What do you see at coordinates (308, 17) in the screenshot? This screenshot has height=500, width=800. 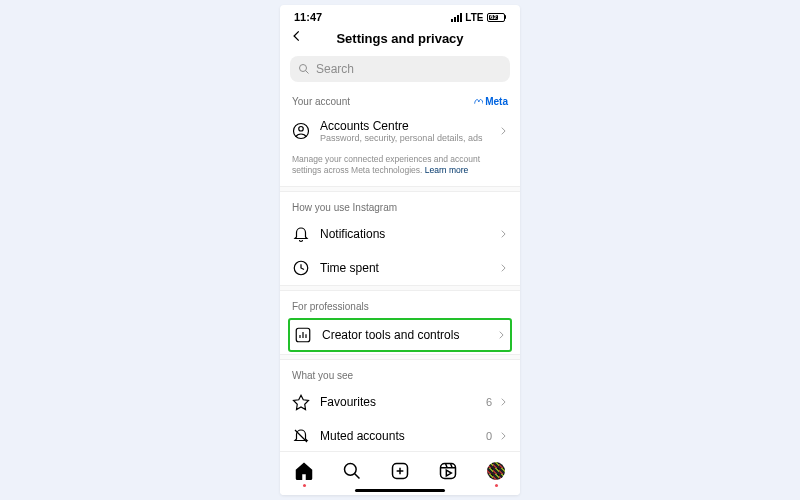 I see `status-time: 11:47` at bounding box center [308, 17].